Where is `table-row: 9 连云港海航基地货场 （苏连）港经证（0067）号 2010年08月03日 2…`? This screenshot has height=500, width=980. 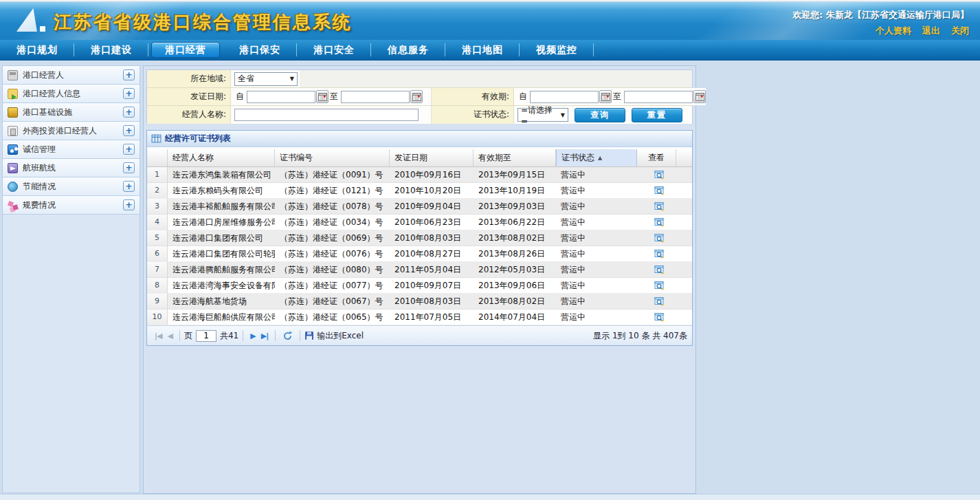 table-row: 9 连云港海航基地货场 （苏连）港经证（0067）号 2010年08月03日 2… is located at coordinates (419, 301).